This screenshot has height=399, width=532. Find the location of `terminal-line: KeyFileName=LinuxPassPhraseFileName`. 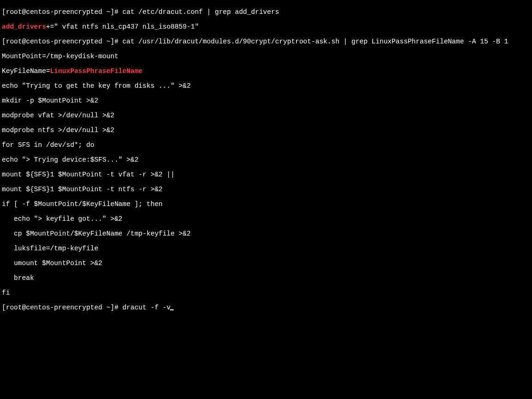

terminal-line: KeyFileName=LinuxPassPhraseFileName is located at coordinates (266, 71).